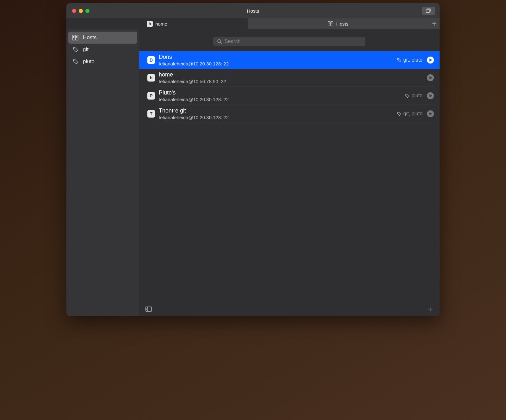 Image resolution: width=506 pixels, height=420 pixels. What do you see at coordinates (103, 50) in the screenshot?
I see `sidebar-item-tag-git: git` at bounding box center [103, 50].